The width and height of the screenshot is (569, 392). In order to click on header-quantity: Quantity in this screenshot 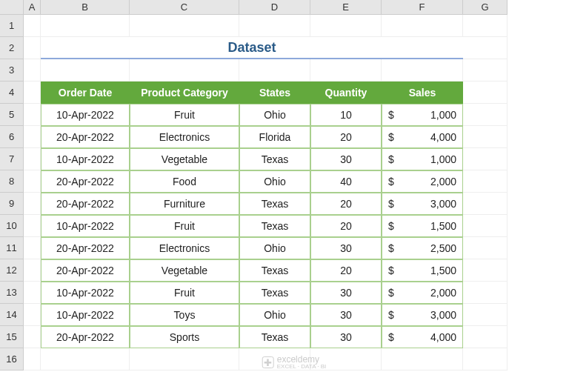, I will do `click(346, 93)`.